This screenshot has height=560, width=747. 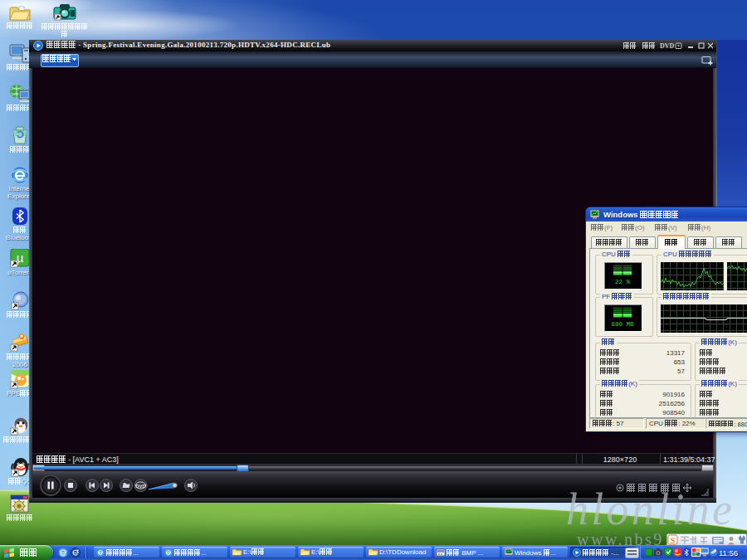 What do you see at coordinates (622, 324) in the screenshot?
I see `svg-text: 880 MB` at bounding box center [622, 324].